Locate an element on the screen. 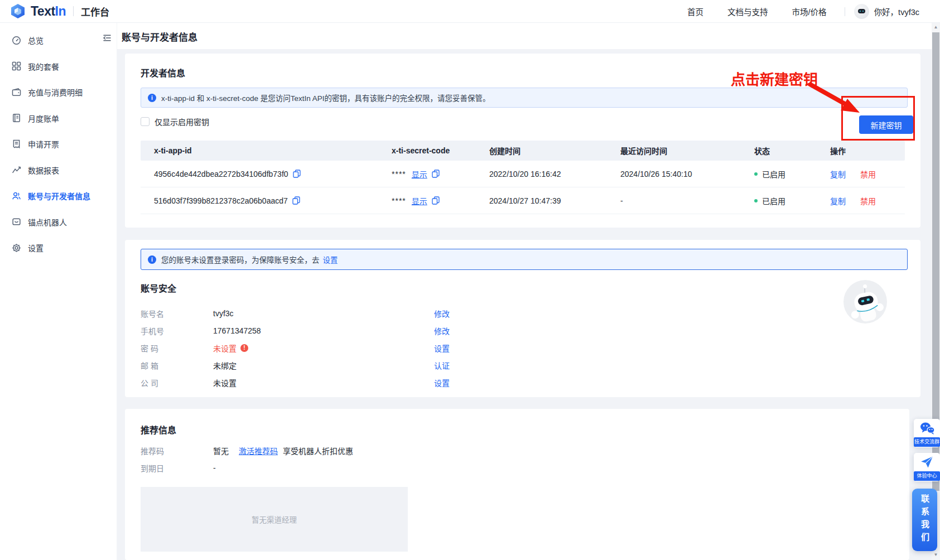 This screenshot has height=560, width=940. avatar-robot-face is located at coordinates (861, 11).